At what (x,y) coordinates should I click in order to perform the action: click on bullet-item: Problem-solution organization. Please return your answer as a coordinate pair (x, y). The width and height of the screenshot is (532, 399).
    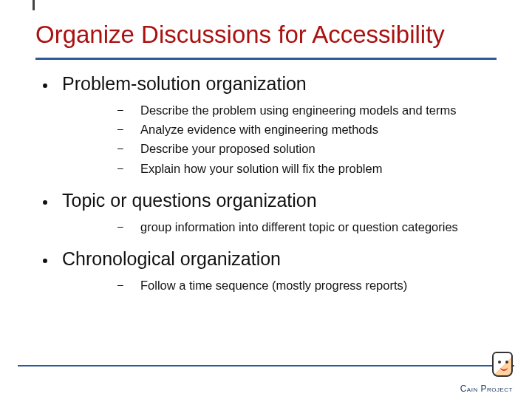
    Looking at the image, I should click on (268, 84).